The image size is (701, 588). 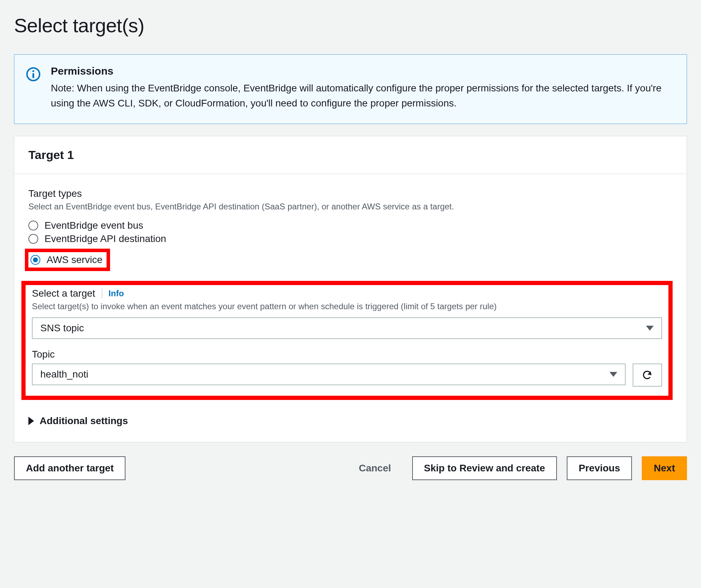 What do you see at coordinates (329, 374) in the screenshot?
I see `topic-select: health_noti` at bounding box center [329, 374].